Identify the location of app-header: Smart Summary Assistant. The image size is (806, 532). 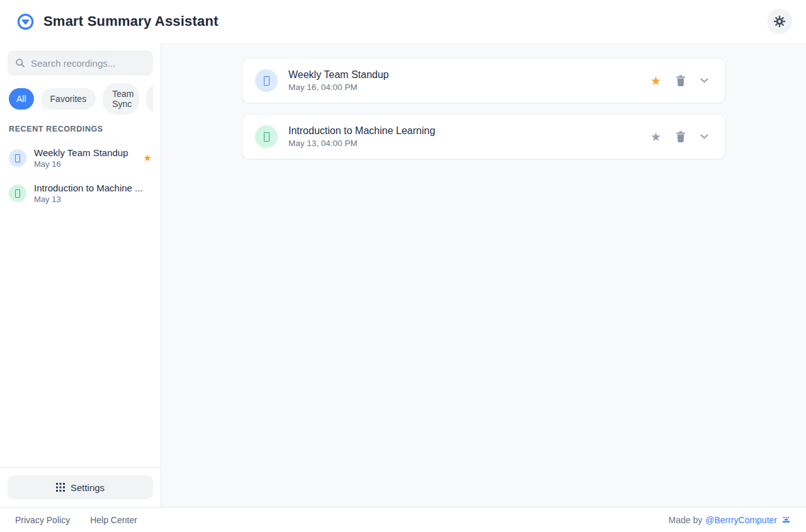
(403, 21).